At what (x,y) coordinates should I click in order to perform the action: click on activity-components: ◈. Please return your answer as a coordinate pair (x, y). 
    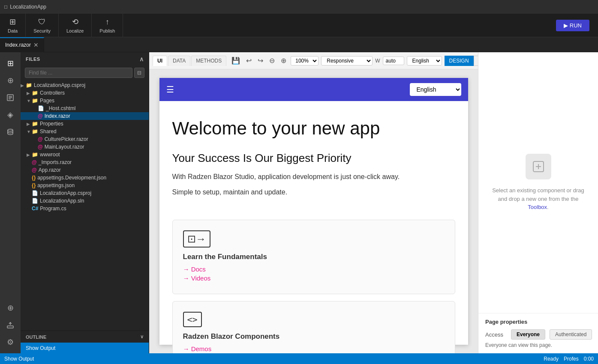
    Looking at the image, I should click on (10, 115).